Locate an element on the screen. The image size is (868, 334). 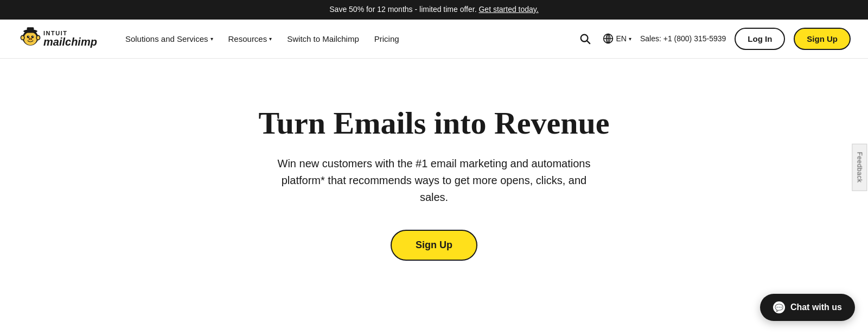
chat-label: Chat with us is located at coordinates (816, 307).